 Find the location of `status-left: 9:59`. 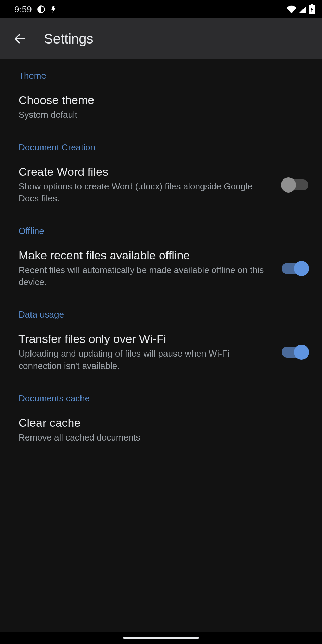

status-left: 9:59 is located at coordinates (36, 10).